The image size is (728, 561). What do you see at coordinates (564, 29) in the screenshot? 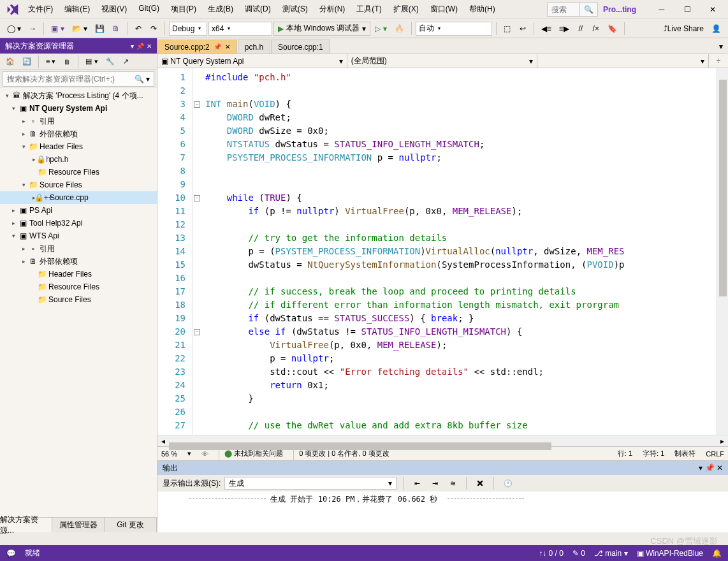
I see `indent-button: ≡▶` at bounding box center [564, 29].